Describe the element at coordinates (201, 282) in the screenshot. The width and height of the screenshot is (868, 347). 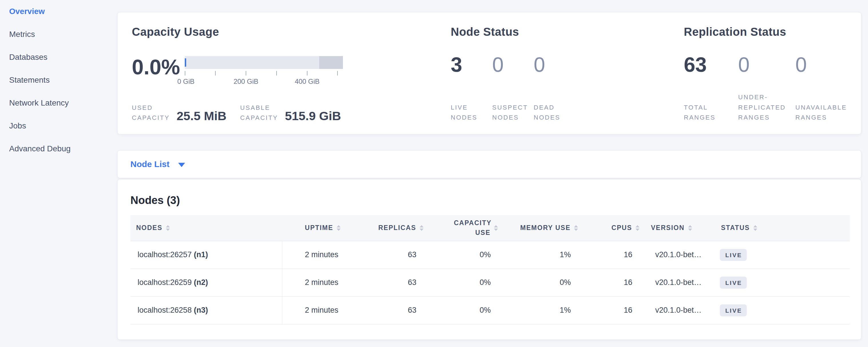
I see `node-id: (n2)` at that location.